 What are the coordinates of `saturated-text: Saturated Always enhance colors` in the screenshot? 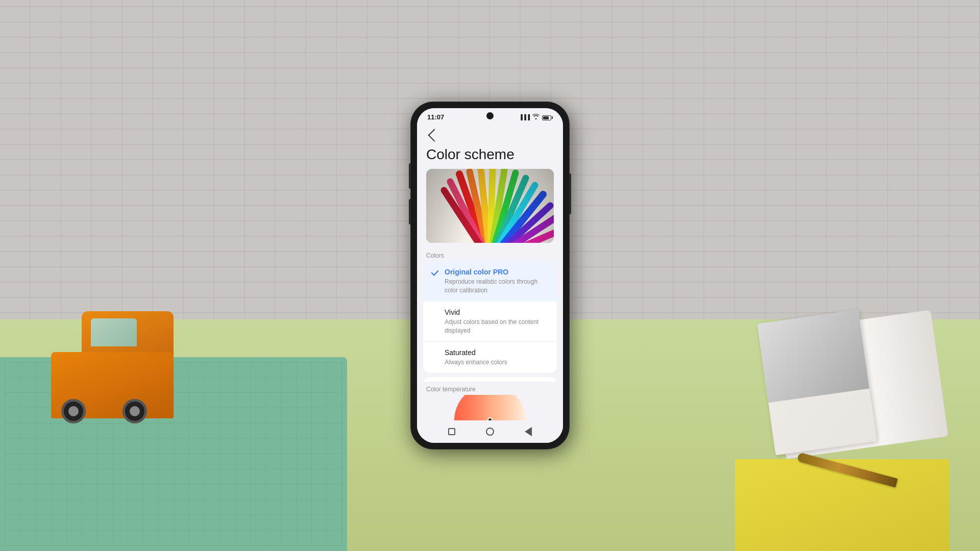 It's located at (497, 357).